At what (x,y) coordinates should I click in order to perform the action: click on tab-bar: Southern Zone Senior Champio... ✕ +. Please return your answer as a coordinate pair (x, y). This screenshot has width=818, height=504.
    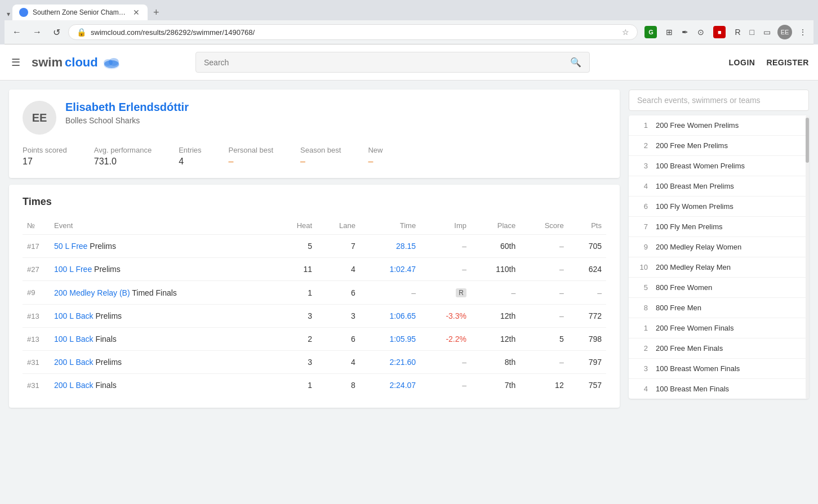
    Looking at the image, I should click on (88, 12).